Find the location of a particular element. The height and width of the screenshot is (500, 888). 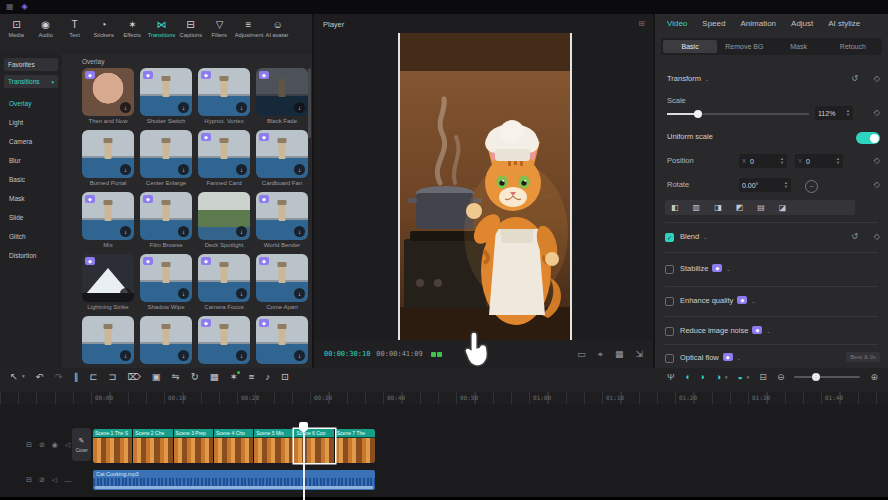

timeline-ruler: 00:0000:1000:2000:3000:4000:5001:0001:10… is located at coordinates (444, 398).